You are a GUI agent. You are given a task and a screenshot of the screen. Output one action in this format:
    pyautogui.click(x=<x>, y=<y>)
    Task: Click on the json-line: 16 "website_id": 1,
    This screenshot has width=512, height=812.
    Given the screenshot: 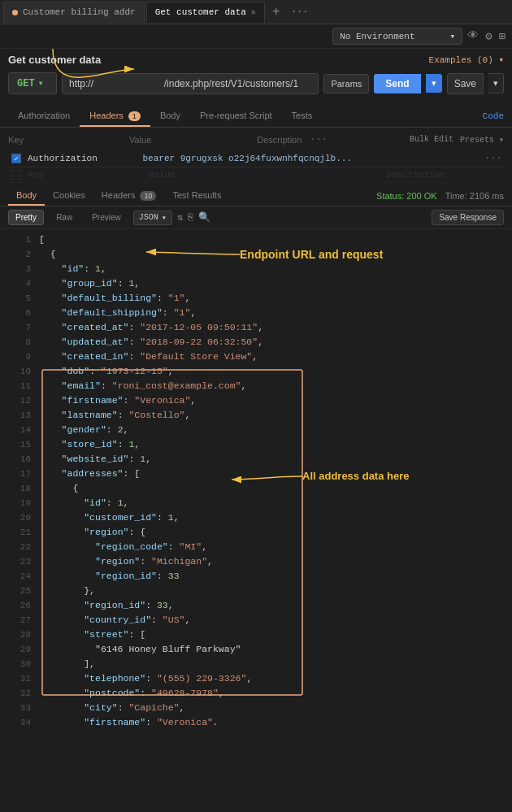 What is the action you would take?
    pyautogui.click(x=256, y=459)
    